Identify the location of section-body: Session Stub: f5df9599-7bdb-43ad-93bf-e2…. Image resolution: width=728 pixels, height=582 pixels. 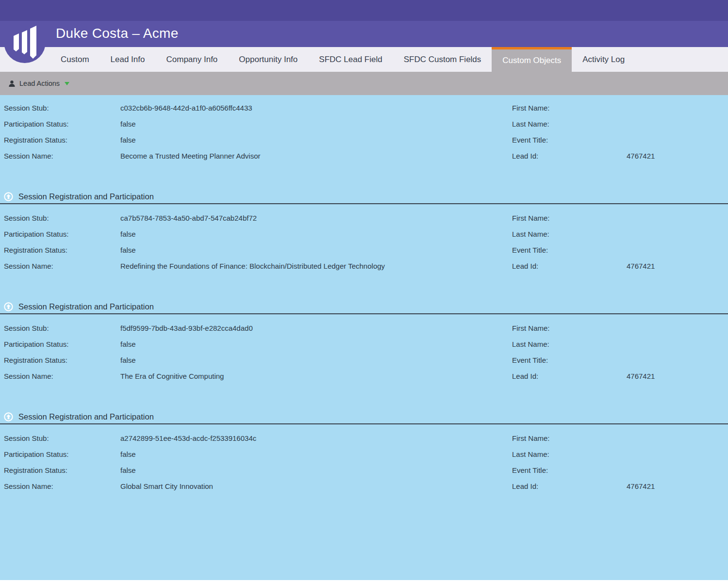
(364, 349).